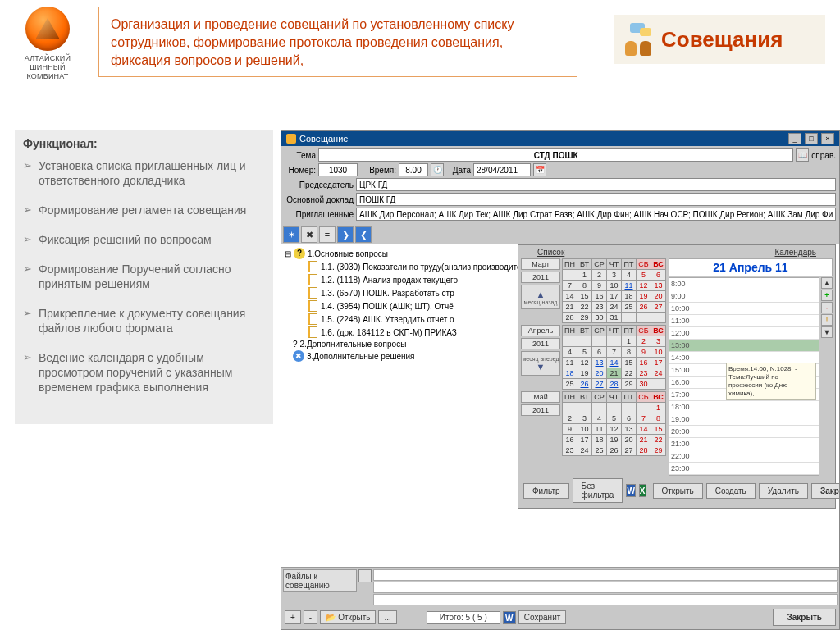  What do you see at coordinates (825, 491) in the screenshot?
I see `close-button: Закрыть` at bounding box center [825, 491].